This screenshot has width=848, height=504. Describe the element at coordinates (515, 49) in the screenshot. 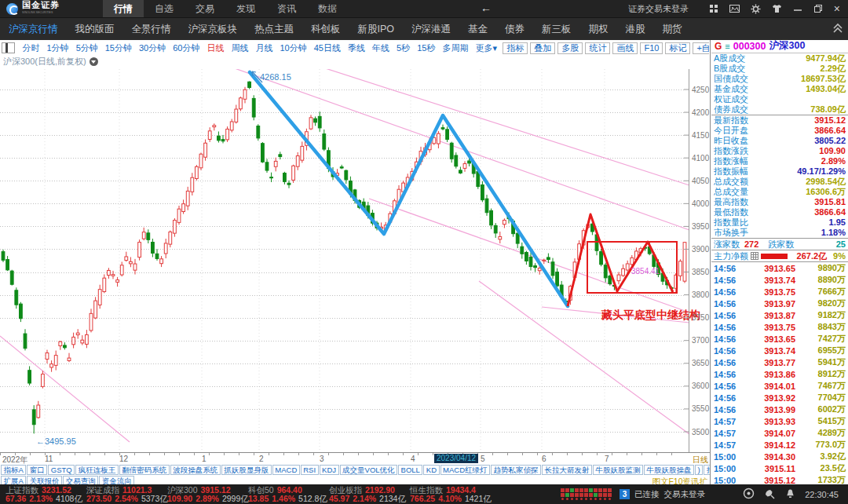

I see `tool-指标: 指标` at that location.